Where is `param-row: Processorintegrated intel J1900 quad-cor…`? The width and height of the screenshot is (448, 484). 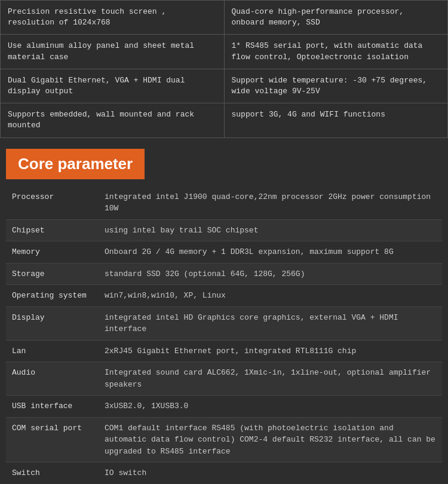
param-row: Processorintegrated intel J1900 quad-cor… is located at coordinates (224, 203).